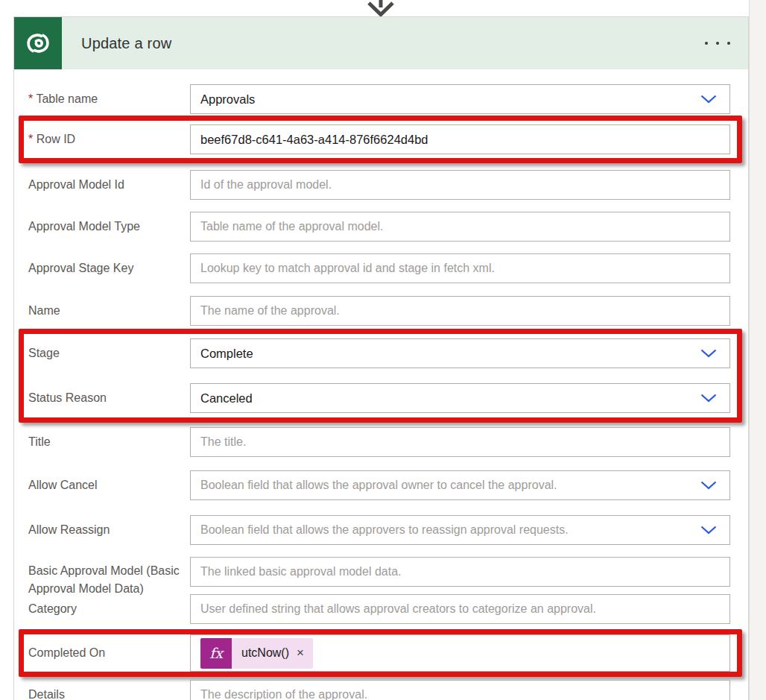 Image resolution: width=766 pixels, height=700 pixels. Describe the element at coordinates (460, 185) in the screenshot. I see `field-input-approval-model-id: Id of the approval model.` at that location.